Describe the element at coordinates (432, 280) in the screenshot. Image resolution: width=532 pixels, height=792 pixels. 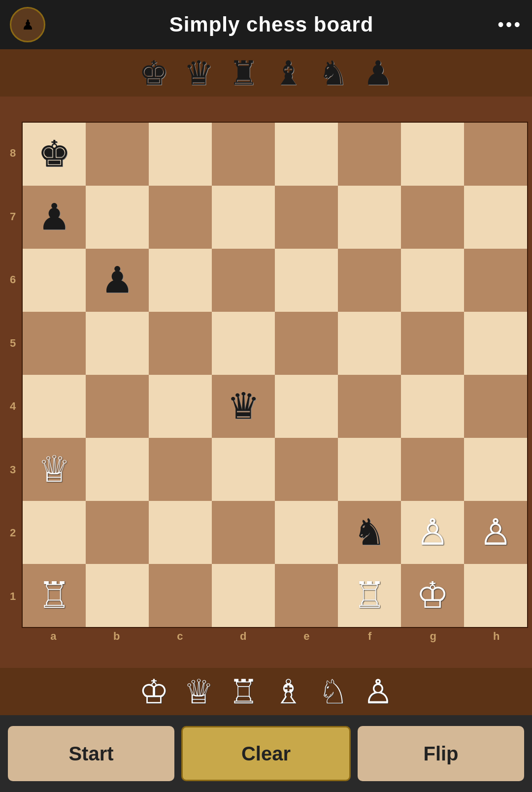
I see `cell-g6` at that location.